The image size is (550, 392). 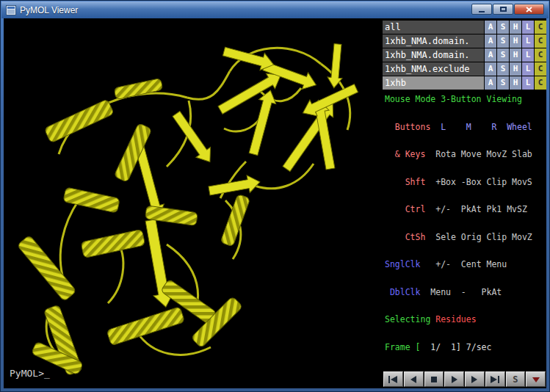 I want to click on step-back-button, so click(x=414, y=379).